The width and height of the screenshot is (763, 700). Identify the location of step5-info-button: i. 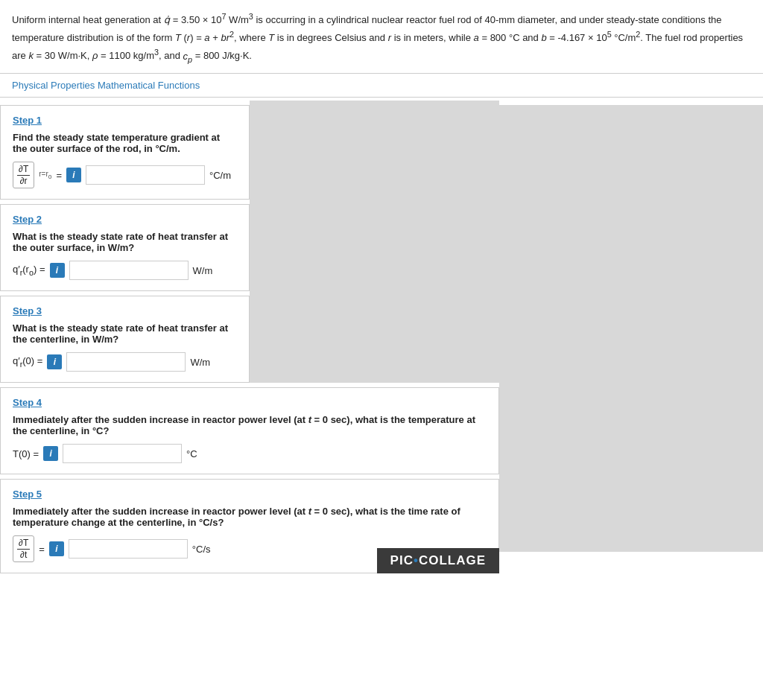
(57, 549).